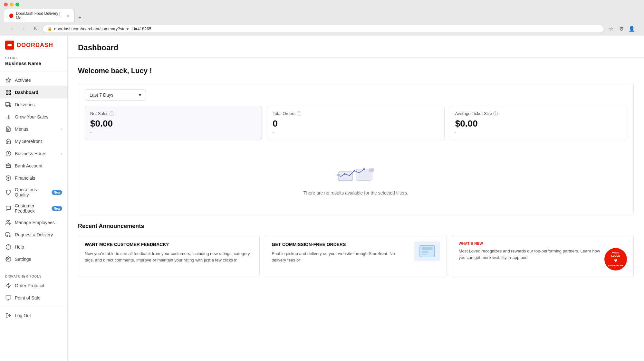 The height and width of the screenshot is (361, 644). What do you see at coordinates (50, 29) in the screenshot?
I see `lock-icon: 🔒` at bounding box center [50, 29].